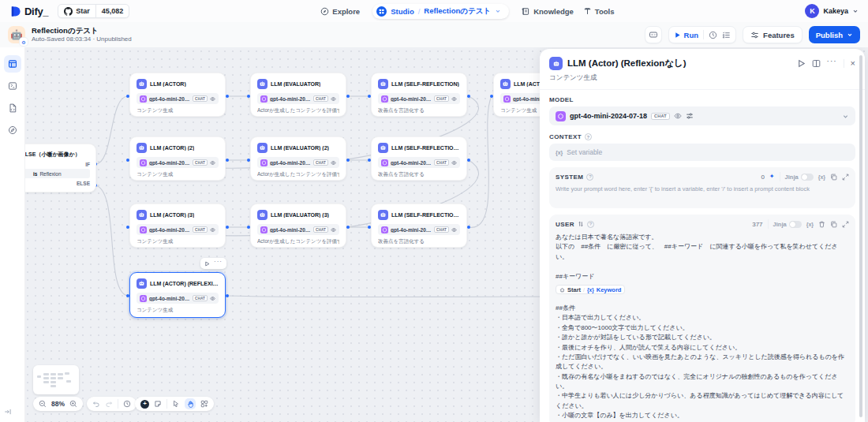 The width and height of the screenshot is (868, 422). Describe the element at coordinates (176, 404) in the screenshot. I see `pointer-mode-button` at that location.